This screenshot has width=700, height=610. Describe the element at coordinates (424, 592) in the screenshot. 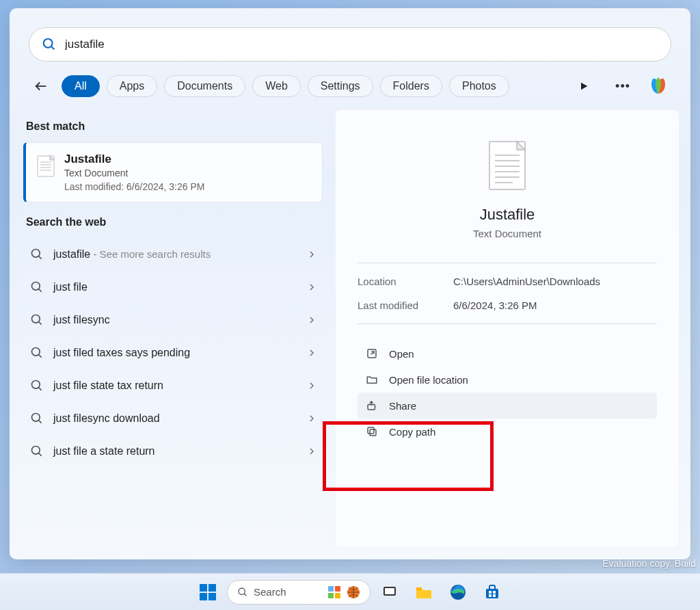

I see `file-explorer-button` at that location.